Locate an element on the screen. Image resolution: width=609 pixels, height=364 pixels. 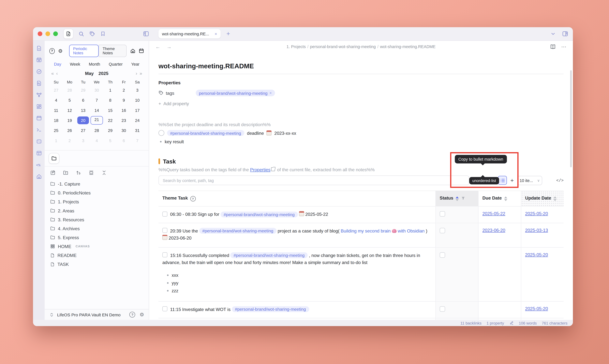
code-view-toggle: </> is located at coordinates (560, 181).